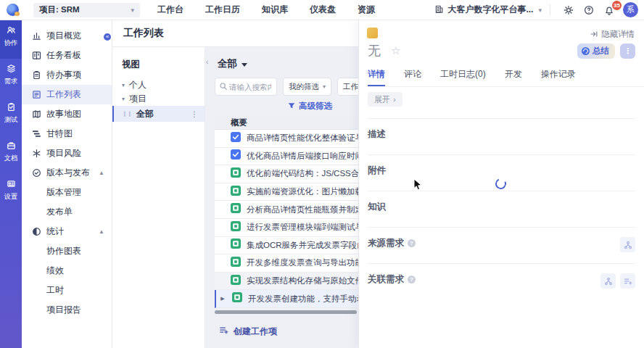 This screenshot has width=644, height=348. Describe the element at coordinates (244, 65) in the screenshot. I see `caret-down-icon` at that location.